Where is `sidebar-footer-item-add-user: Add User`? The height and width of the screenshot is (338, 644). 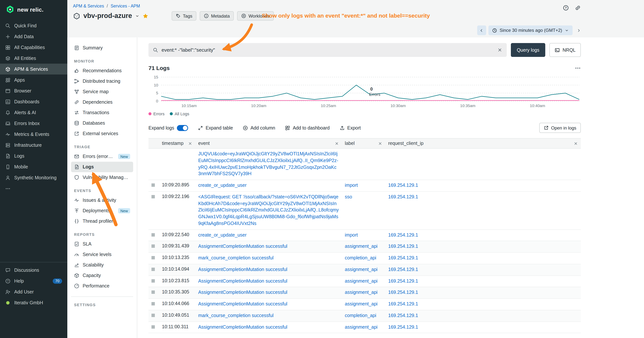
sidebar-footer-item-add-user: Add User is located at coordinates (34, 292).